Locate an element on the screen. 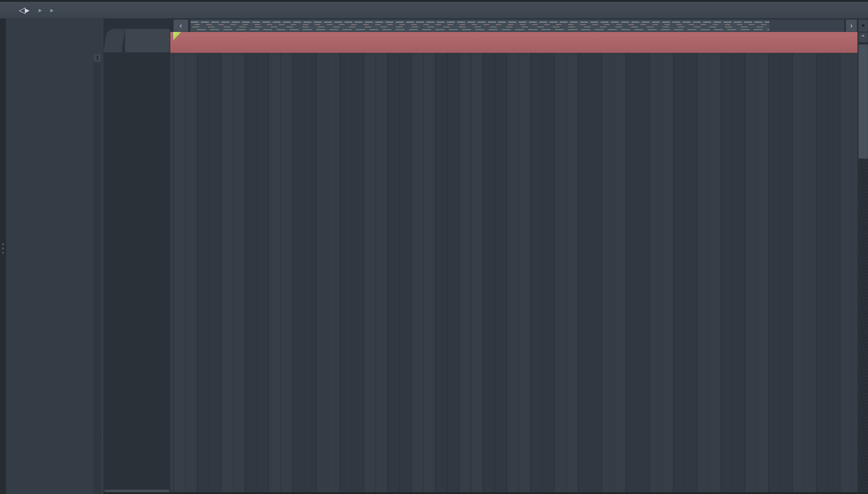  overview-reset-button is located at coordinates (863, 26).